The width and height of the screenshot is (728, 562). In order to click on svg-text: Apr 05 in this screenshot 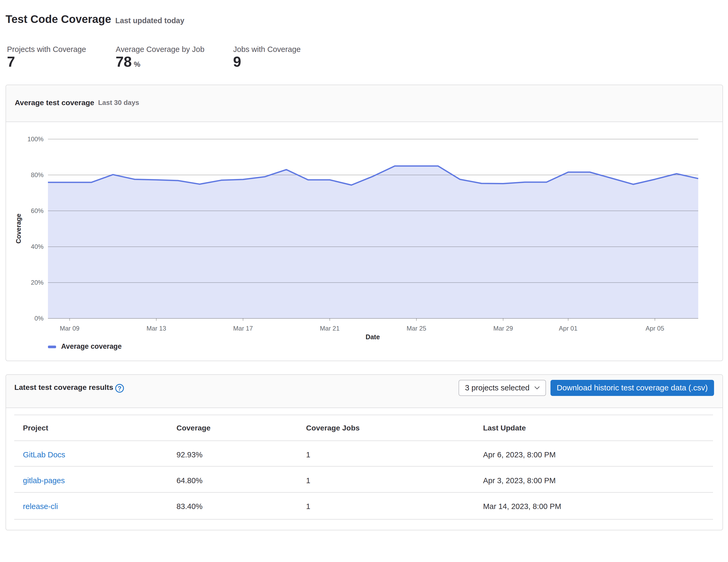, I will do `click(655, 328)`.